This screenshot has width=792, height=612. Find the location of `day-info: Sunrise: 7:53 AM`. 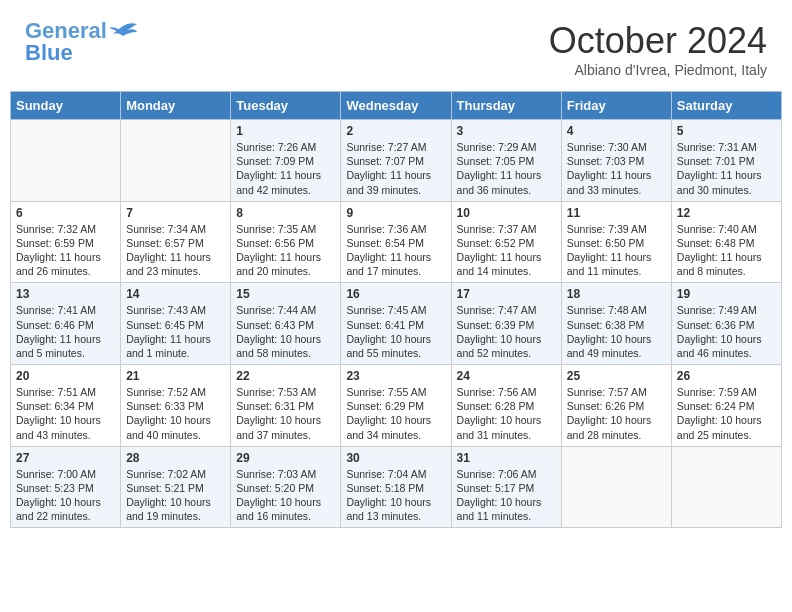

day-info: Sunrise: 7:53 AM is located at coordinates (286, 392).